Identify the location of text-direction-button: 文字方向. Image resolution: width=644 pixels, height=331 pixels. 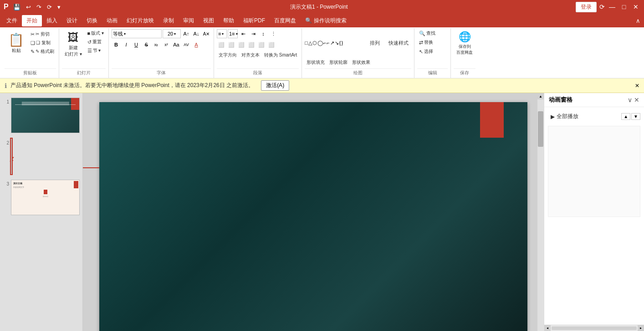
(228, 55).